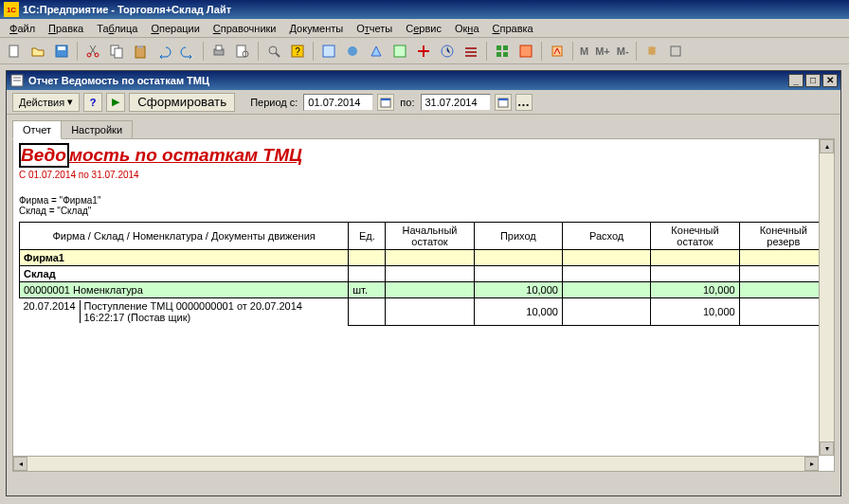 This screenshot has width=849, height=504. What do you see at coordinates (374, 28) in the screenshot?
I see `menu-reports: Отчеты` at bounding box center [374, 28].